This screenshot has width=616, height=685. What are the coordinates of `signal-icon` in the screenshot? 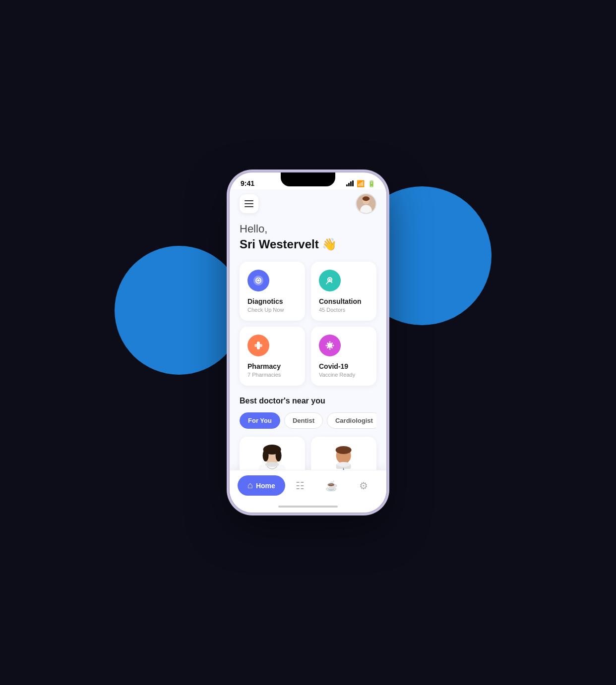 It's located at (350, 183).